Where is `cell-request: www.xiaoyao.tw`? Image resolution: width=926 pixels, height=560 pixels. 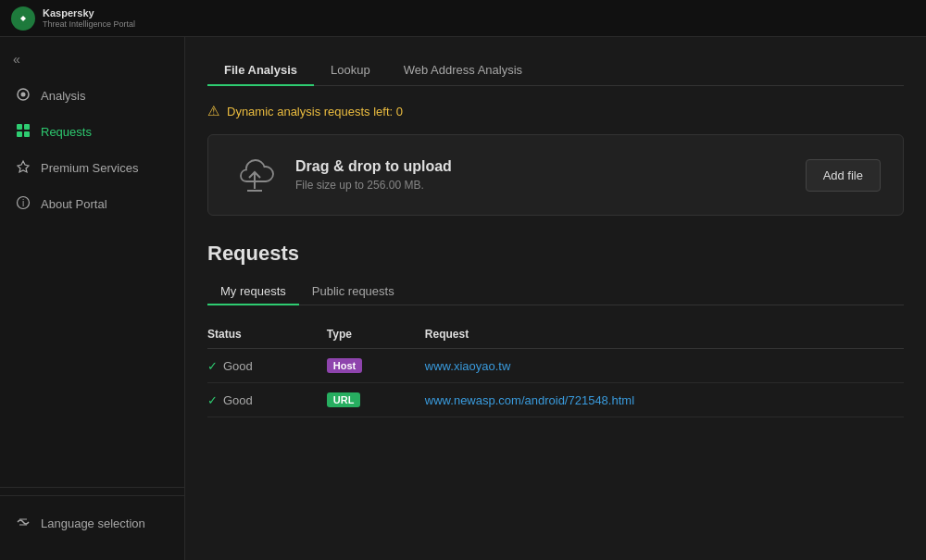
cell-request: www.xiaoyao.tw is located at coordinates (665, 367).